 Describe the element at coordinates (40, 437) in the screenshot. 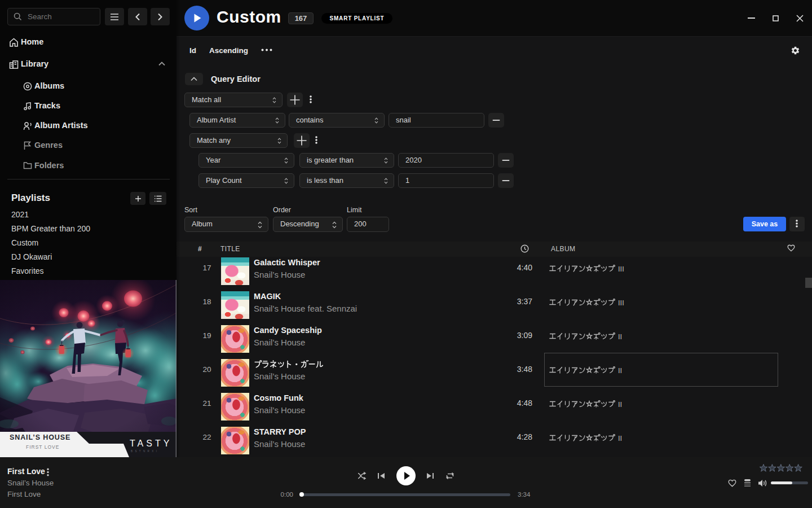

I see `svg-text: SNAIL’S HOUSE` at that location.